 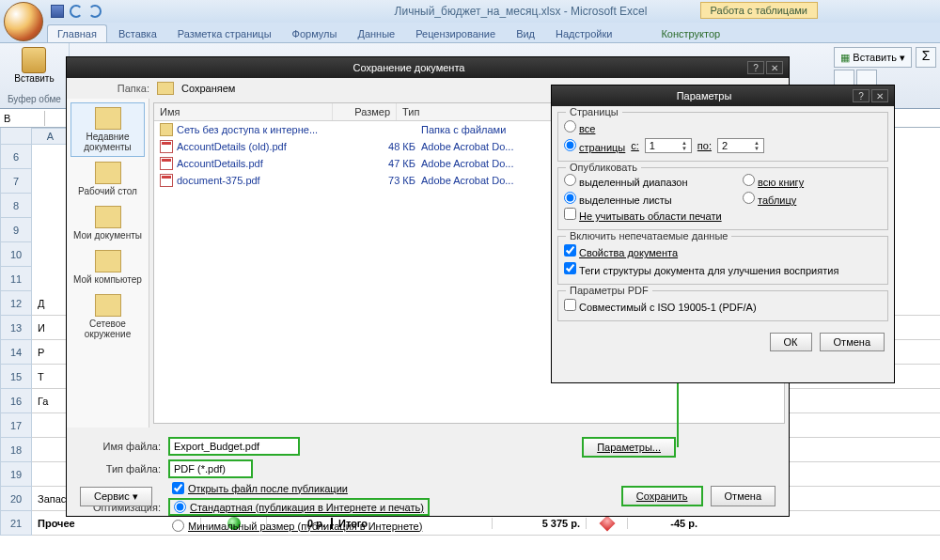 I want to click on clipboard-label: Буфер обме, so click(x=34, y=100).